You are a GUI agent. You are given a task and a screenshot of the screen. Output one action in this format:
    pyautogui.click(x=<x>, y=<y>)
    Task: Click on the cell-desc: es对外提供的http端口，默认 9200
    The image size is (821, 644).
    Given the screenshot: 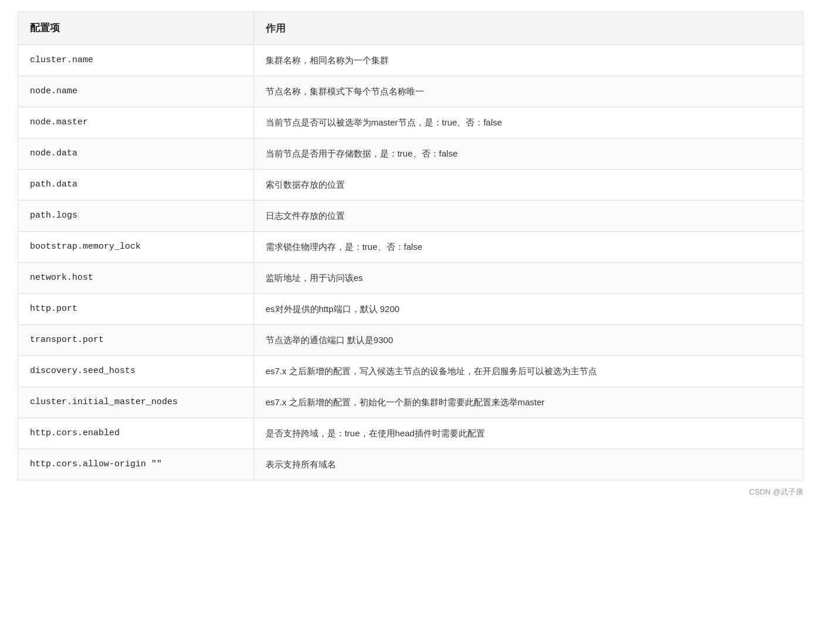 What is the action you would take?
    pyautogui.click(x=528, y=310)
    